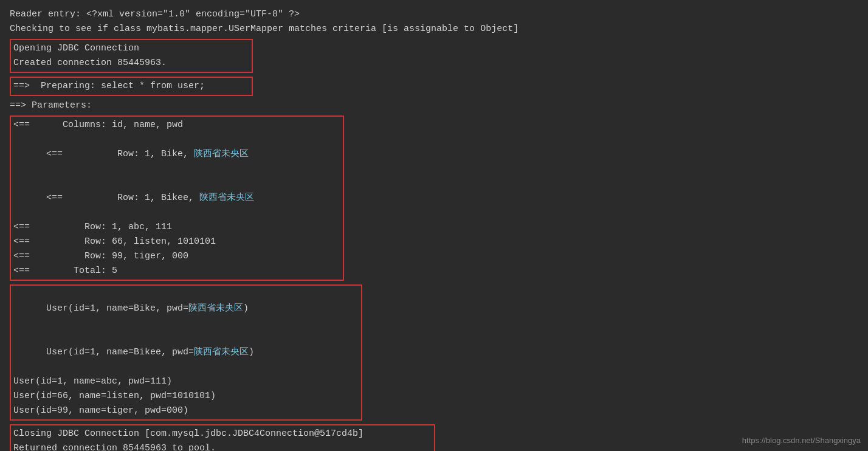  Describe the element at coordinates (186, 382) in the screenshot. I see `line-user-3: User(id=1, name=abc, pwd=111)` at that location.